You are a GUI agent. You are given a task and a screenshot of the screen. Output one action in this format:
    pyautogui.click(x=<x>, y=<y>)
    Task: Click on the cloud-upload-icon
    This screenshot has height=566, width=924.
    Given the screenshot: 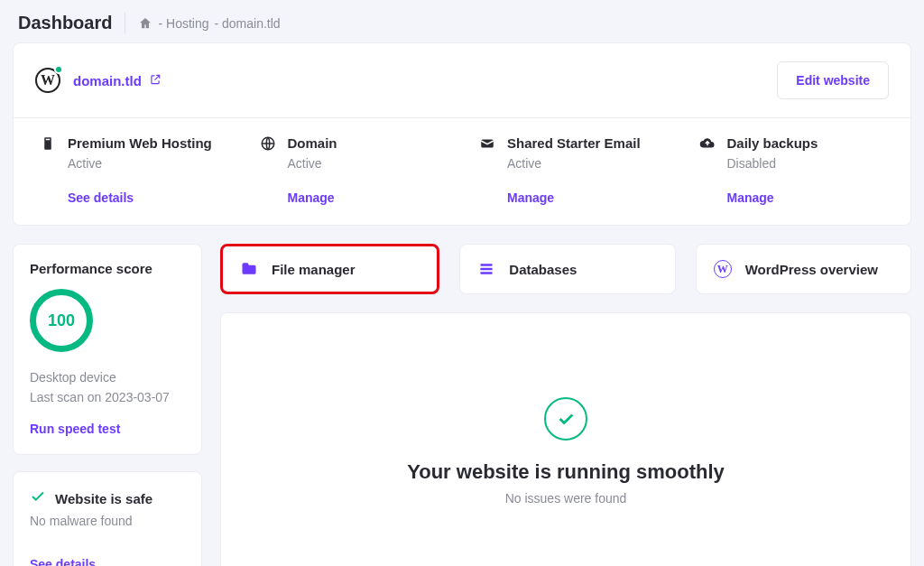 What is the action you would take?
    pyautogui.click(x=707, y=144)
    